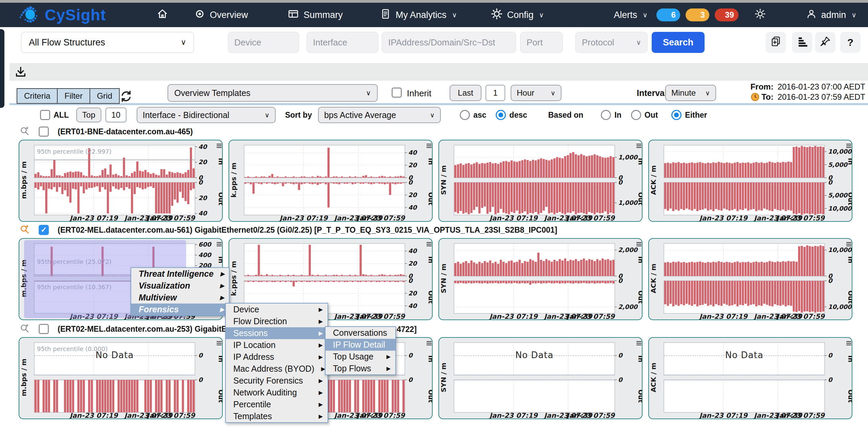 This screenshot has width=868, height=428. What do you see at coordinates (277, 381) in the screenshot?
I see `menu-item-security-forensics: Security Forensics▶` at bounding box center [277, 381].